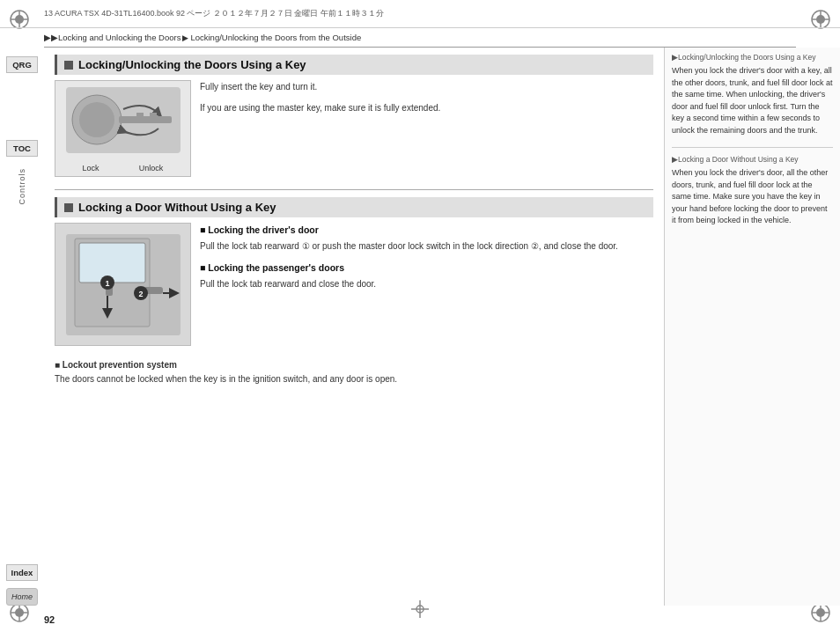 This screenshot has height=632, width=840. I want to click on section-door-title: Locking a Door Without Using a Key, so click(178, 208).